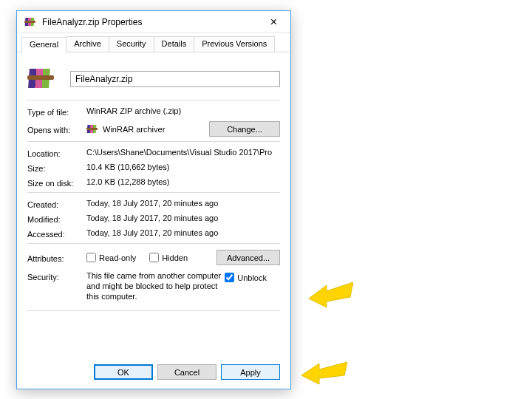  I want to click on checkbox-read-only-input, so click(92, 257).